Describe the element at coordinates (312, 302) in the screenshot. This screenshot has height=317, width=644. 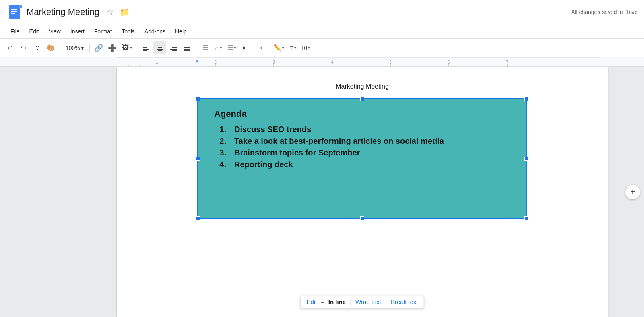
I see `context-edit-button: Edit` at that location.